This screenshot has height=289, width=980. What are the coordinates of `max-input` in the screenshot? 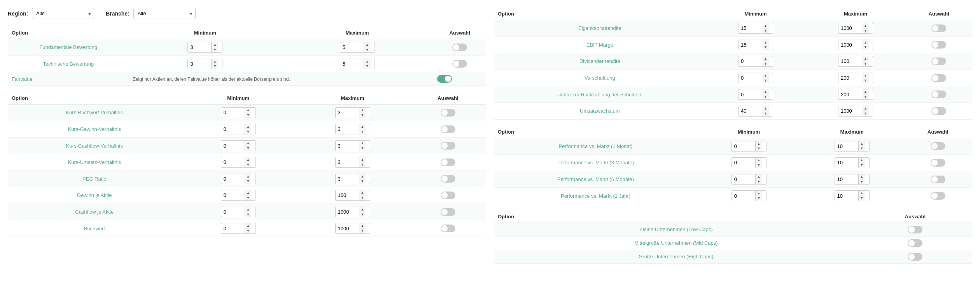 It's located at (352, 64).